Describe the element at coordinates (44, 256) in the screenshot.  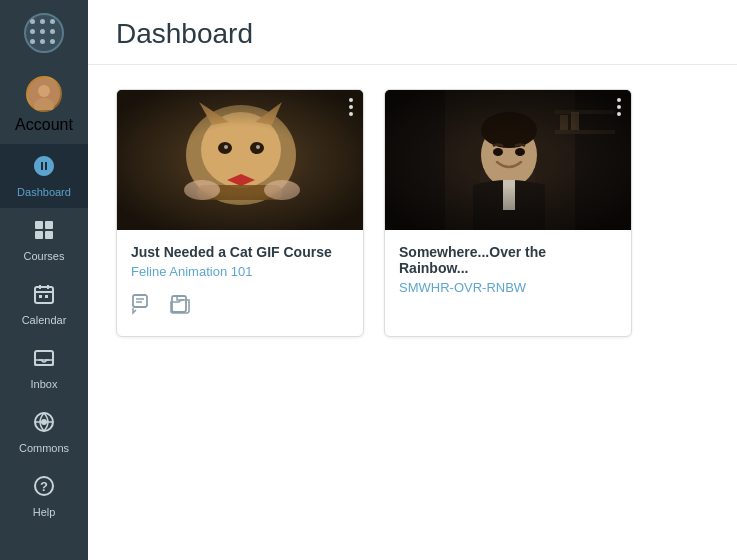
I see `sidebar-item-label: Courses` at that location.